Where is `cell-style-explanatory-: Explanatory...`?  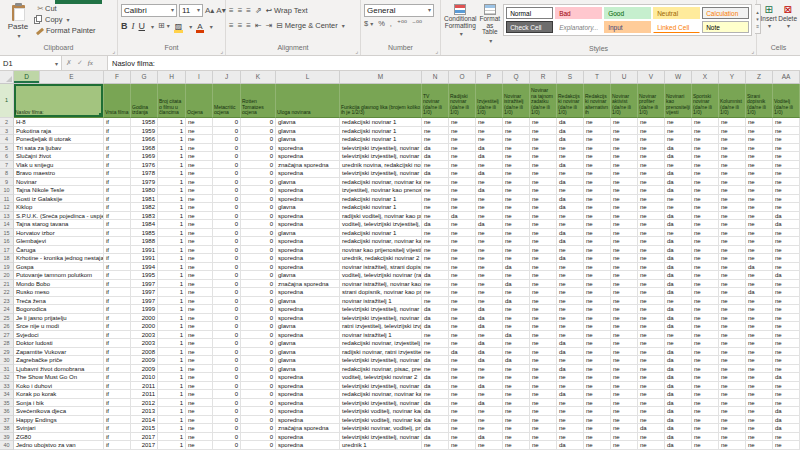 cell-style-explanatory-: Explanatory... is located at coordinates (578, 27).